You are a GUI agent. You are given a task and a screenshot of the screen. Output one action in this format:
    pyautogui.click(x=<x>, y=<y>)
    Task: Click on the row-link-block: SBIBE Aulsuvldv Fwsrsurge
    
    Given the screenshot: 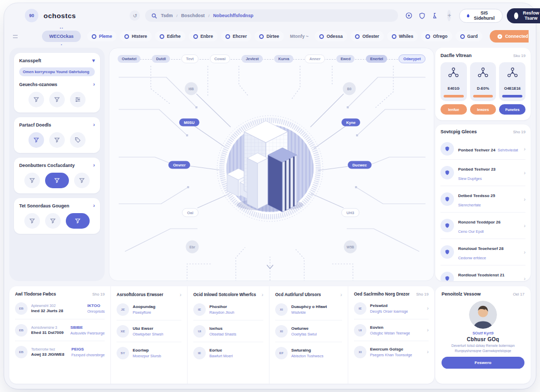 What is the action you would take?
    pyautogui.click(x=88, y=330)
    